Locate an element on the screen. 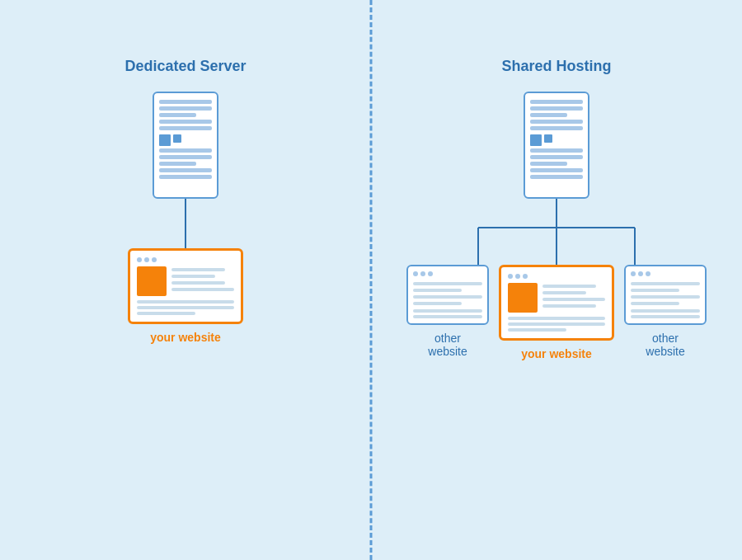 The image size is (742, 560). dedicated-website-card is located at coordinates (186, 286).